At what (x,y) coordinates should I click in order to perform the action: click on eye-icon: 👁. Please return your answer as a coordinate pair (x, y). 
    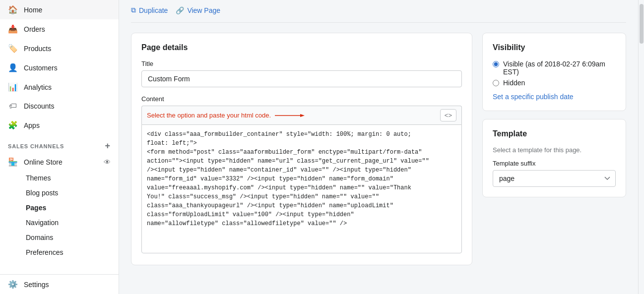
    Looking at the image, I should click on (107, 162).